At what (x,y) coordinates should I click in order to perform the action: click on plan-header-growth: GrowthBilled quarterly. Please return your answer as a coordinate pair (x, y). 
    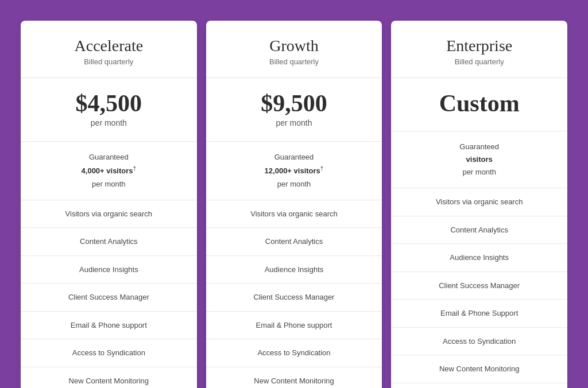
    Looking at the image, I should click on (294, 49).